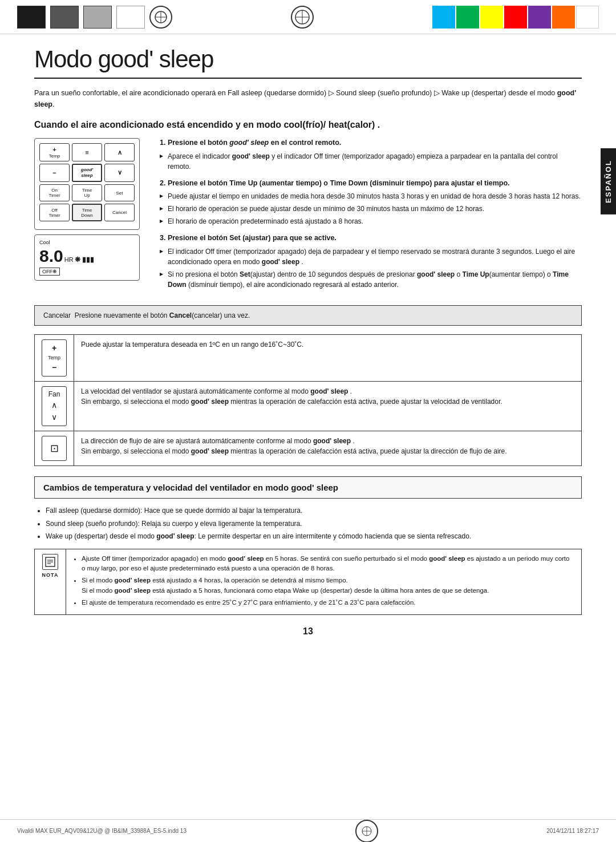  What do you see at coordinates (516, 17) in the screenshot?
I see `color-bar-red` at bounding box center [516, 17].